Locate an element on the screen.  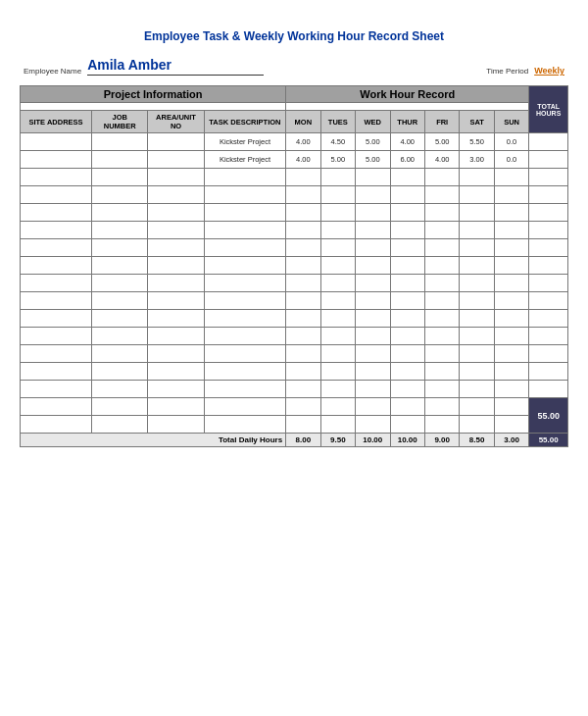
total-sat: 8.50 is located at coordinates (476, 440).